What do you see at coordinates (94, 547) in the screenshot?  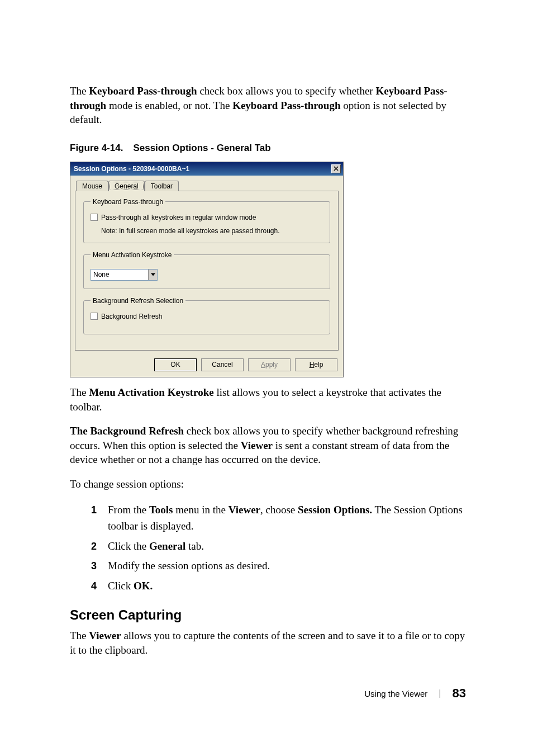 I see `step-number: 2` at bounding box center [94, 547].